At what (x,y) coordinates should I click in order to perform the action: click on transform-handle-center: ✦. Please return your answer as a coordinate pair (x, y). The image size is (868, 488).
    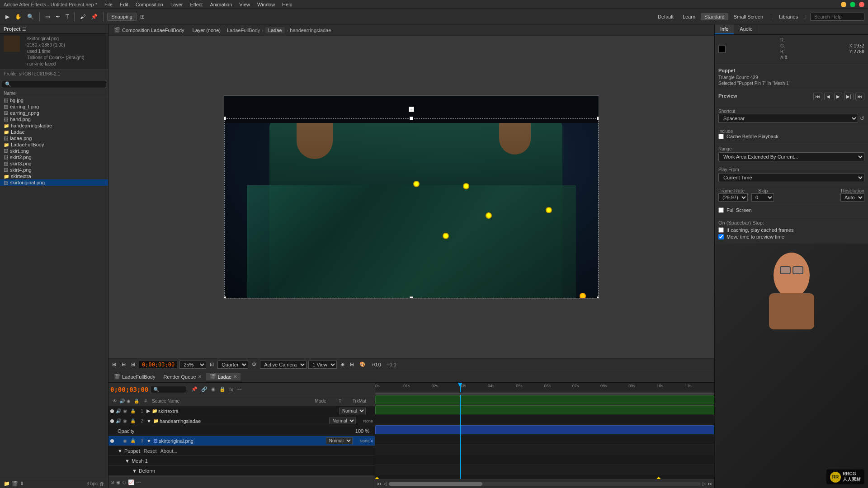
    Looking at the image, I should click on (411, 109).